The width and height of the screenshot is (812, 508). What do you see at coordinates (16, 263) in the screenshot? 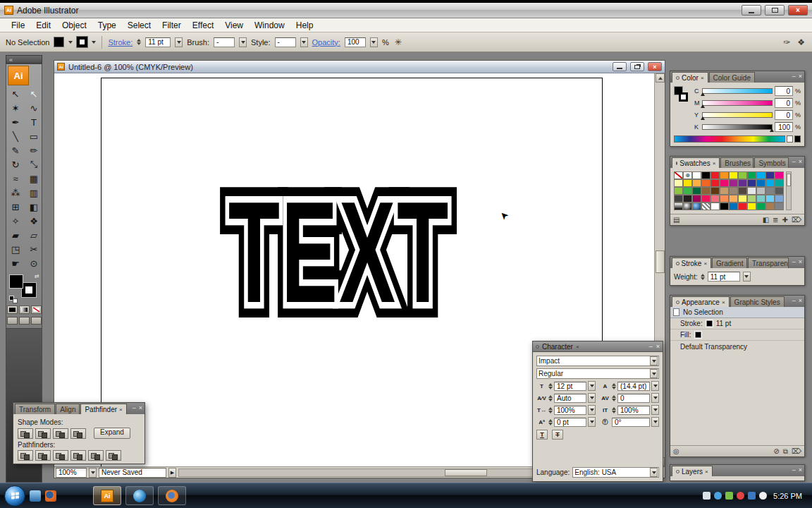
I see `tool-hand: ☛` at bounding box center [16, 263].